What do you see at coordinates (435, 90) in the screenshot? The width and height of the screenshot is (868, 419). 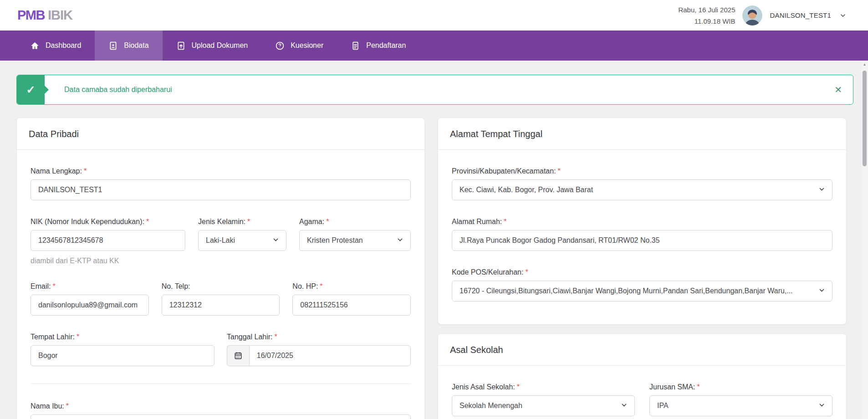 I see `success-alert: ✓ Data camaba sudah diperbaharui ✕` at bounding box center [435, 90].